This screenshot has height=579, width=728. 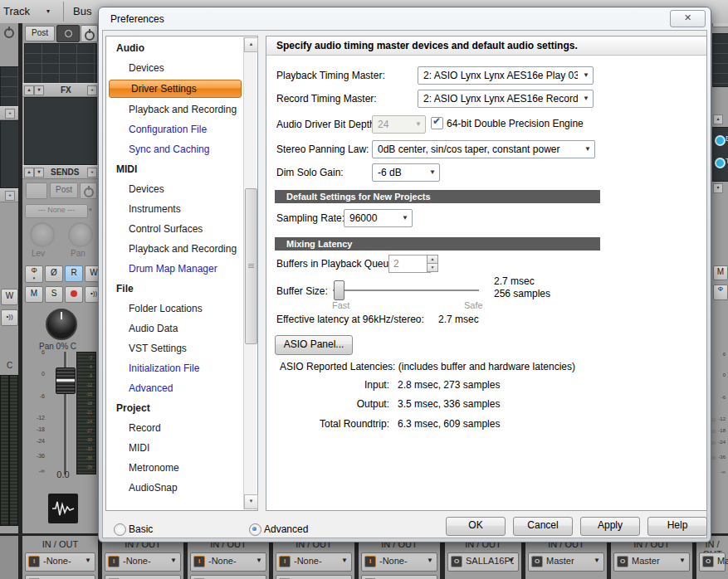 I want to click on write-button: W, so click(x=10, y=297).